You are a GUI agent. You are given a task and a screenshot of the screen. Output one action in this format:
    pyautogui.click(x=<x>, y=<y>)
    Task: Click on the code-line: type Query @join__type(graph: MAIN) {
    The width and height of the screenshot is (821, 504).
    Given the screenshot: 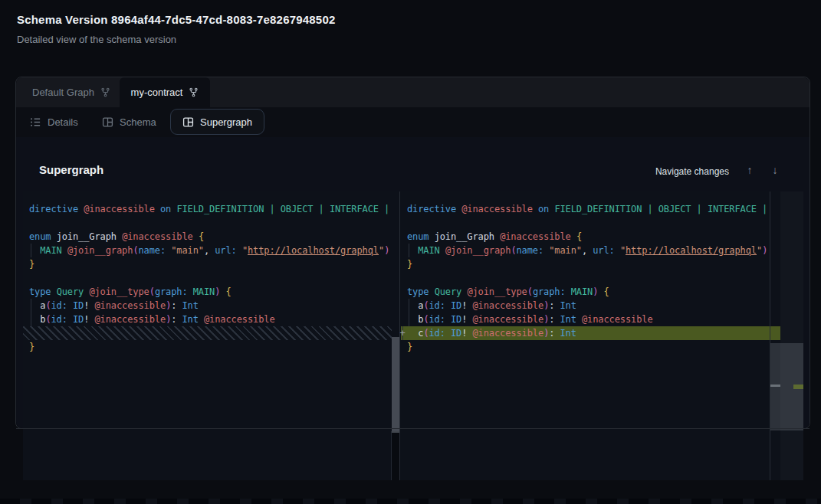 What is the action you would take?
    pyautogui.click(x=589, y=292)
    